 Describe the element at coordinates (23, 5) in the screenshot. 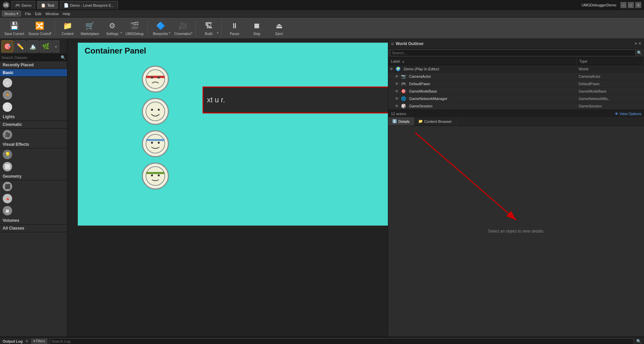

I see `tab-demo: 🎮 Demo` at that location.